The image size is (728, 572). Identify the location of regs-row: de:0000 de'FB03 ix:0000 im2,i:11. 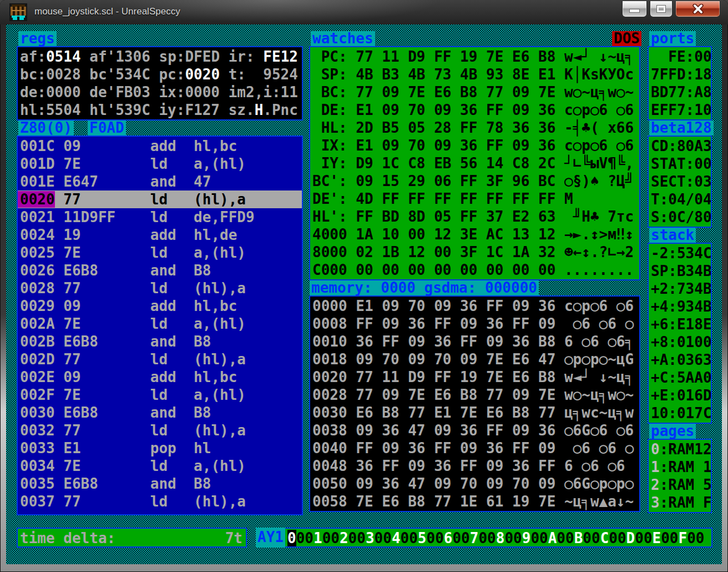
(160, 92).